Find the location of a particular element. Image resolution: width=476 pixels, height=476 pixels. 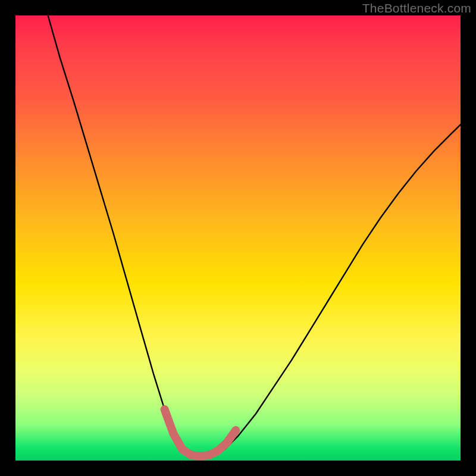

watermark-text: TheBottleneck.com is located at coordinates (416, 8).